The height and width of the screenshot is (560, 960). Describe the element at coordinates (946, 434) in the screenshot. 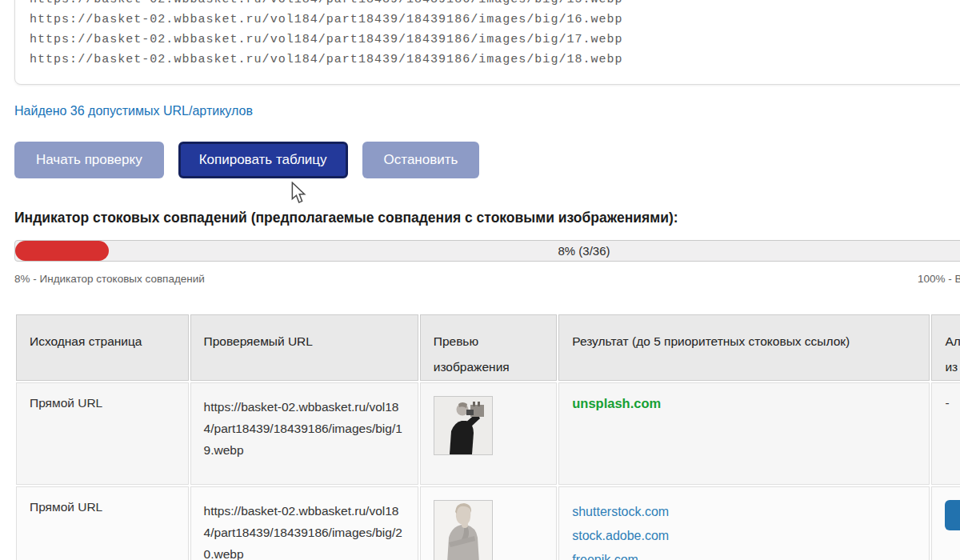

I see `action-cell: -` at that location.